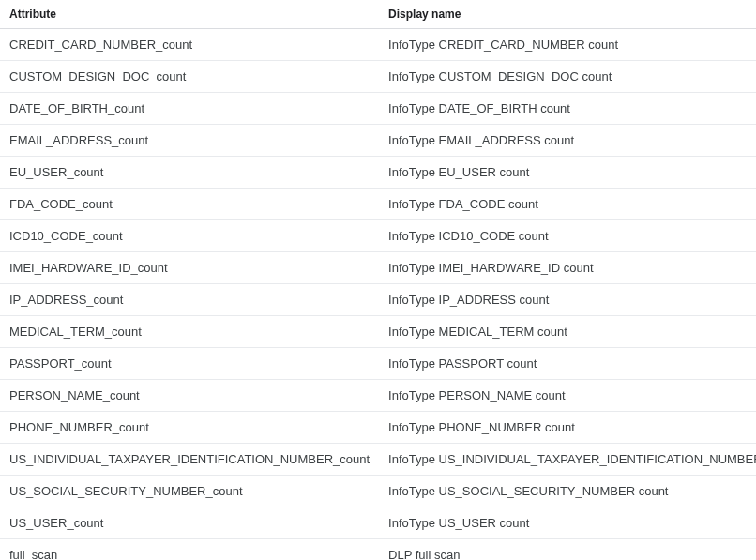 Image resolution: width=756 pixels, height=560 pixels. I want to click on table-row: PASSPORT_count InfoType PASSPORT count 0, so click(378, 364).